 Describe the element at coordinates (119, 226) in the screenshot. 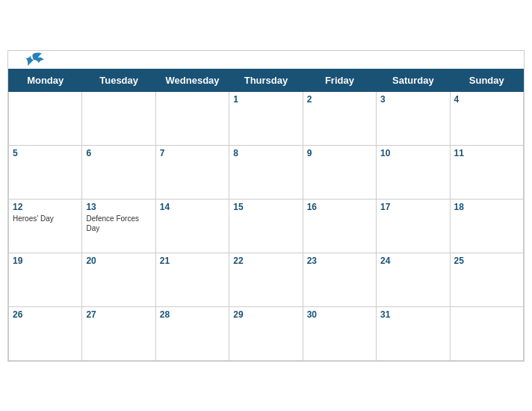

I see `calendar-cell: 13Defence Forces Day` at that location.